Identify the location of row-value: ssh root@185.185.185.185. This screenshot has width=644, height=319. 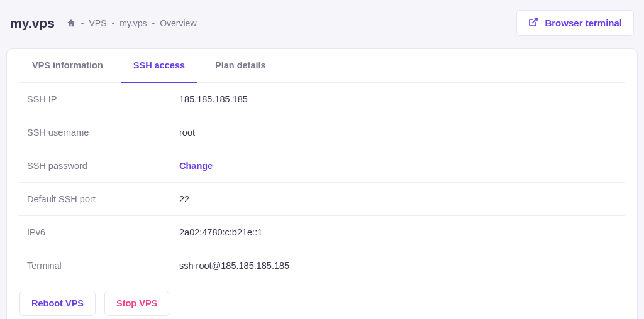
(234, 266).